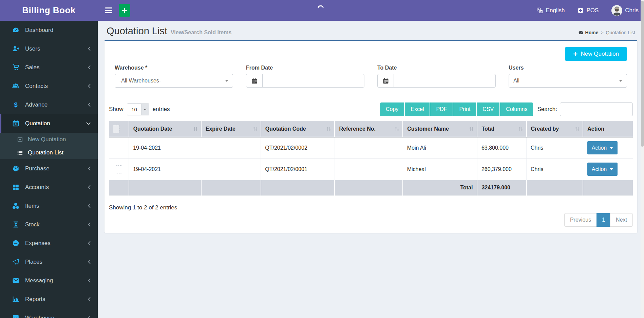  Describe the element at coordinates (457, 109) in the screenshot. I see `export-button-group: CopyExcelPDFPrintCSVColumns` at that location.